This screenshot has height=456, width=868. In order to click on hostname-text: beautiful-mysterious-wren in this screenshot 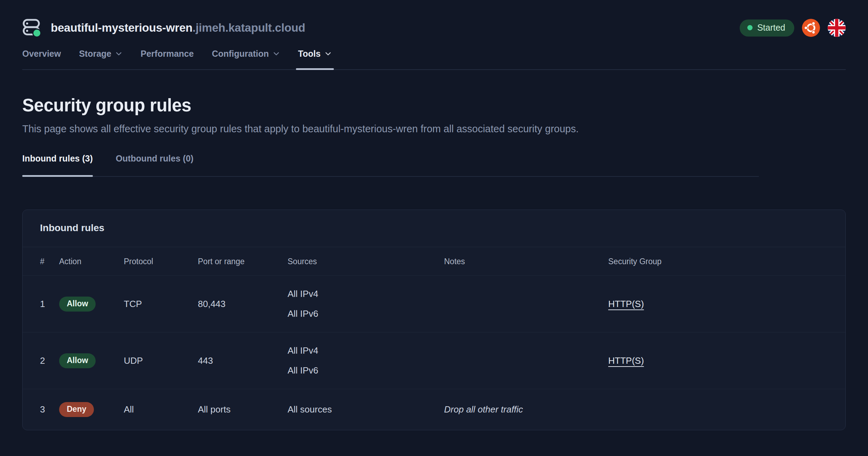, I will do `click(122, 28)`.